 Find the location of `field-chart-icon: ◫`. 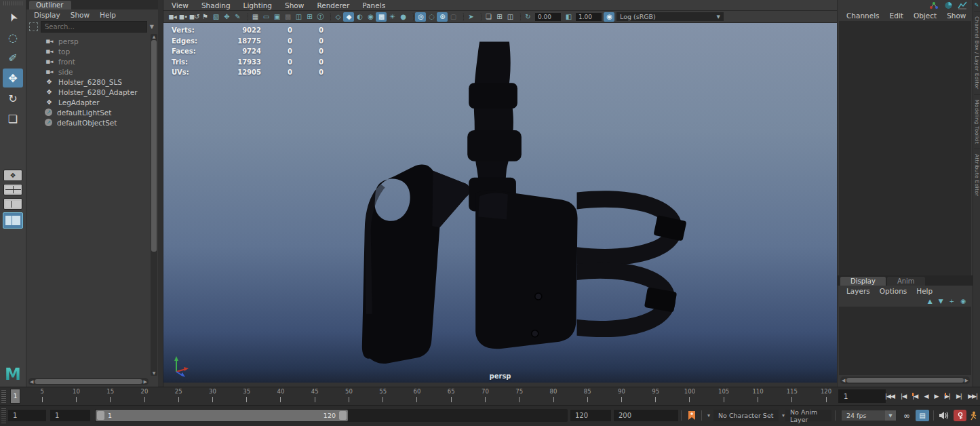

field-chart-icon: ◫ is located at coordinates (298, 17).